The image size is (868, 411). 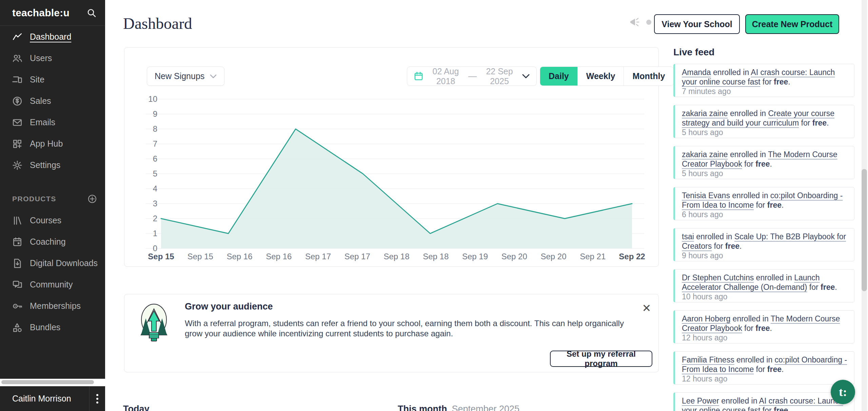 I want to click on feed-entry-text: tsai enrolled in Scale Up: The B2B Playb…, so click(x=765, y=241).